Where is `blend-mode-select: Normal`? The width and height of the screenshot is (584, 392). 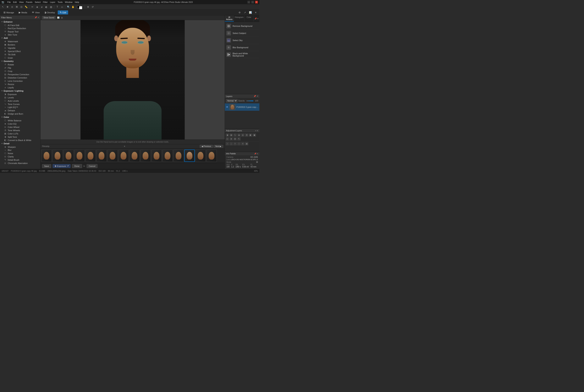 blend-mode-select: Normal is located at coordinates (232, 101).